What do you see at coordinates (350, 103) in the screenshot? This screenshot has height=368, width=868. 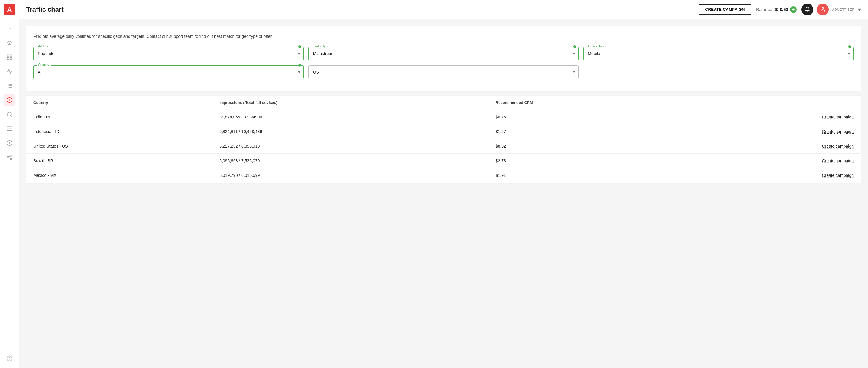 I see `col-impressions: Impressions / Total (all devices)` at bounding box center [350, 103].